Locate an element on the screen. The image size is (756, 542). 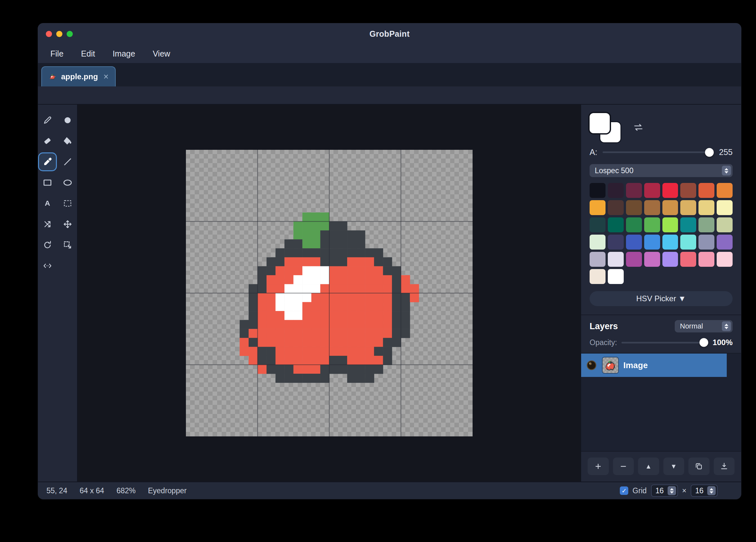
palette-select-stepper-icon is located at coordinates (727, 171).